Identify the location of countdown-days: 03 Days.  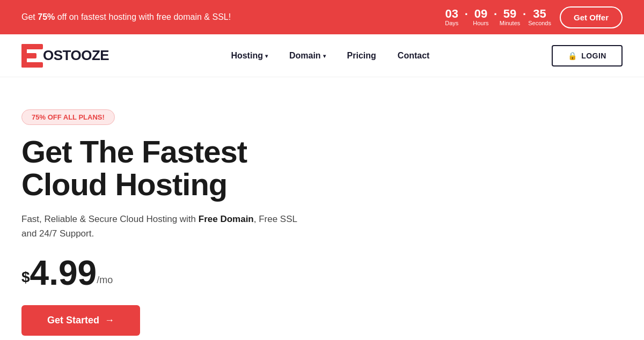
(452, 17).